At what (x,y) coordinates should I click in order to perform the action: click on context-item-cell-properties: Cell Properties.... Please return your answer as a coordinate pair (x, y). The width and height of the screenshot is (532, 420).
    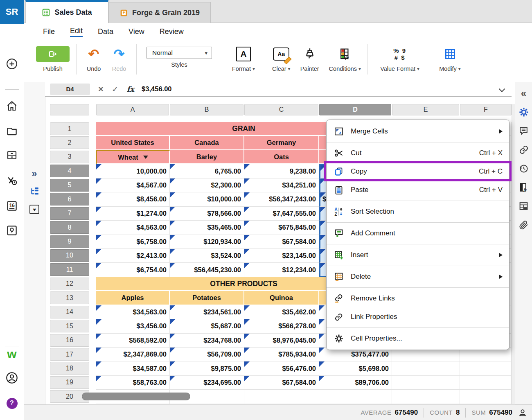
    Looking at the image, I should click on (418, 338).